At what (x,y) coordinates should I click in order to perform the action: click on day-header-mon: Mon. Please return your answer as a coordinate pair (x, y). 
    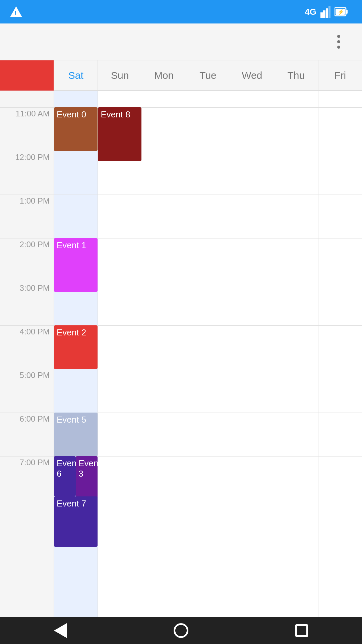
    Looking at the image, I should click on (164, 75).